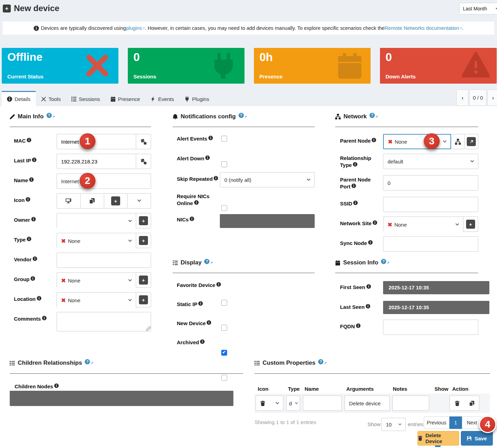  What do you see at coordinates (116, 201) in the screenshot?
I see `add-icon-button: +` at bounding box center [116, 201].